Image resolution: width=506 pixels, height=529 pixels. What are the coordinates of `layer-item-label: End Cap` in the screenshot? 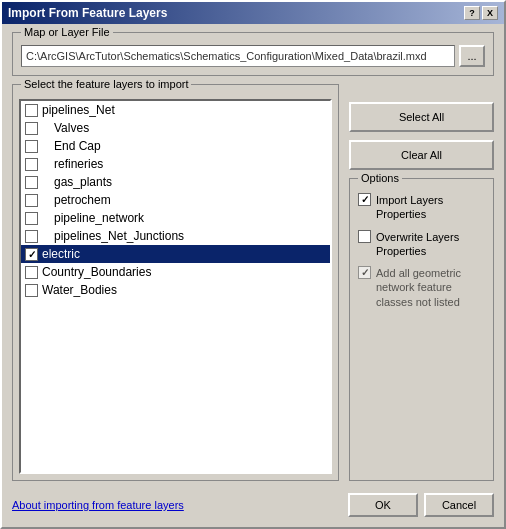 It's located at (72, 146).